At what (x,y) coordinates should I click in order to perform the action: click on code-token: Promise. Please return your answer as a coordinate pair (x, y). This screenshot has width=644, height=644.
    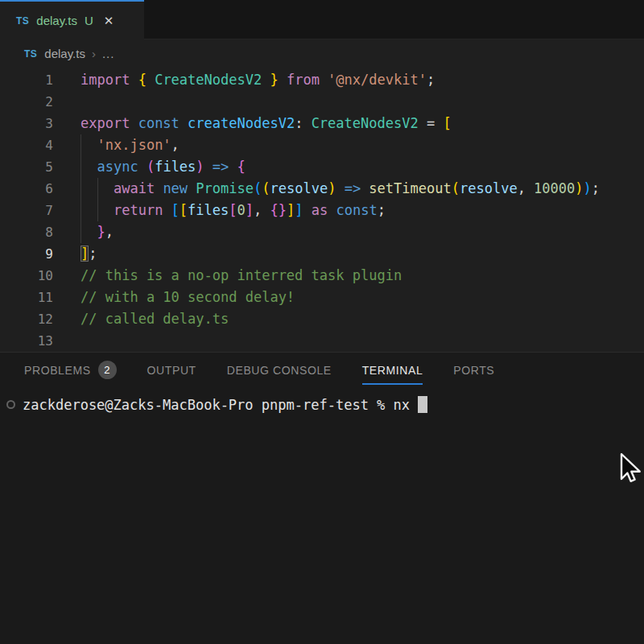
    Looking at the image, I should click on (225, 188).